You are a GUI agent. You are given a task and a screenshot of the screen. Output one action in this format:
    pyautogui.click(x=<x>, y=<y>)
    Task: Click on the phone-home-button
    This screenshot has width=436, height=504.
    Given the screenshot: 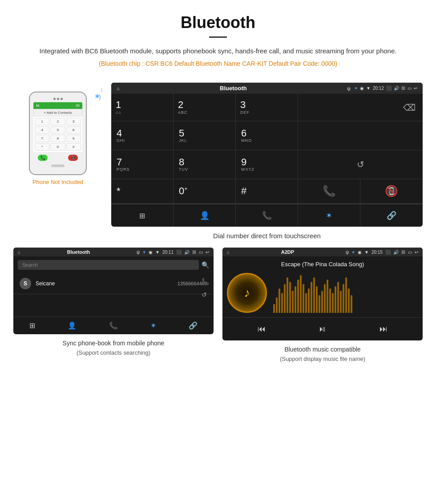 What is the action you would take?
    pyautogui.click(x=58, y=166)
    